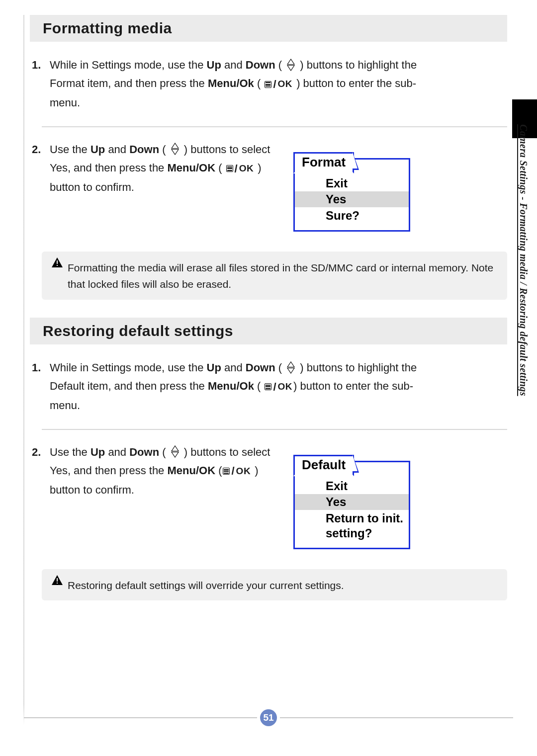 The image size is (537, 756). Describe the element at coordinates (206, 585) in the screenshot. I see `warning-text: Restoring default settings will override…` at that location.